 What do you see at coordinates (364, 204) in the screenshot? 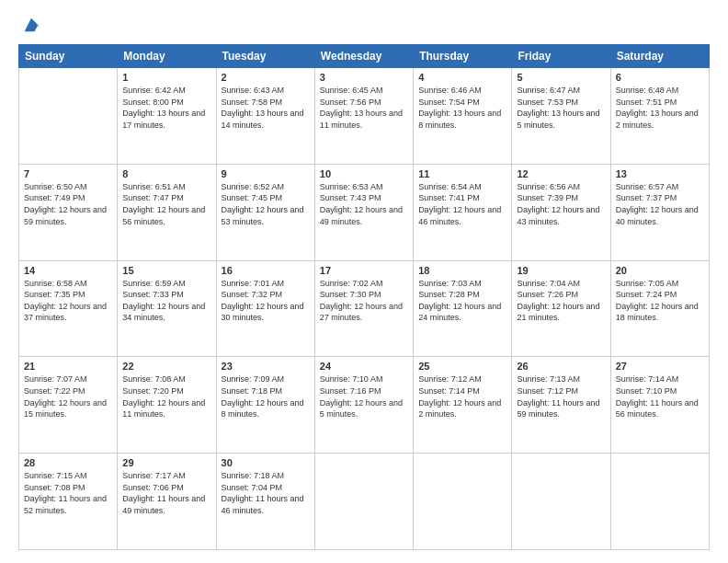
I see `day-info: Sunrise: 6:53 AMSunset: 7:43 PMDaylight:…` at bounding box center [364, 204].